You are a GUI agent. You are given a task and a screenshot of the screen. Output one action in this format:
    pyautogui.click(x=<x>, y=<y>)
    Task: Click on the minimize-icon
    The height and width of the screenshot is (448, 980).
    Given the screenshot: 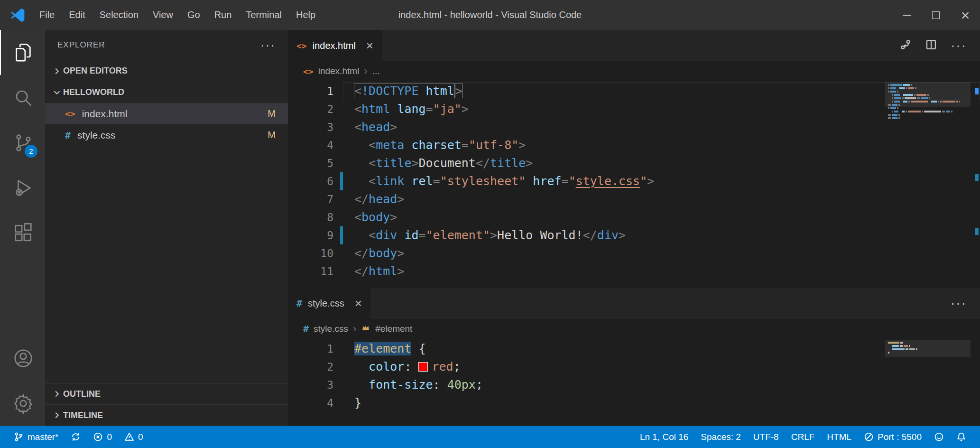 What is the action you would take?
    pyautogui.click(x=907, y=15)
    